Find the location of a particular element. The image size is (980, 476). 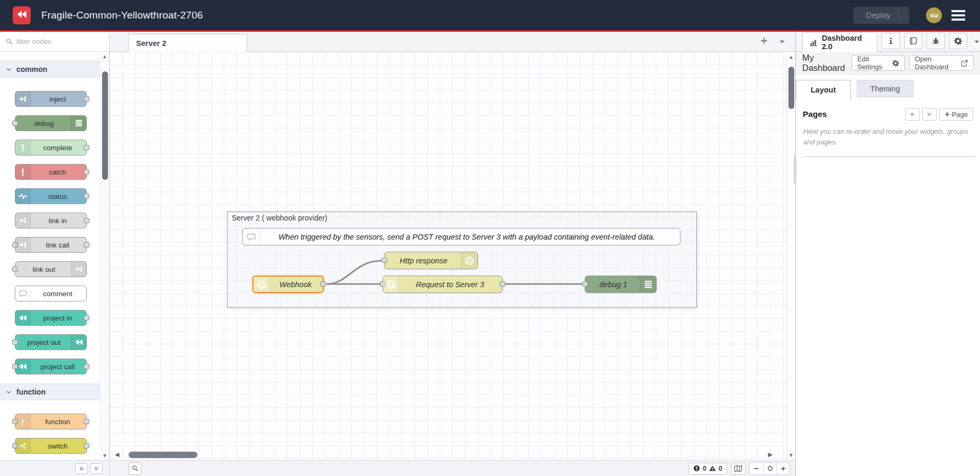

palette-node-link-out: link out is located at coordinates (51, 269).